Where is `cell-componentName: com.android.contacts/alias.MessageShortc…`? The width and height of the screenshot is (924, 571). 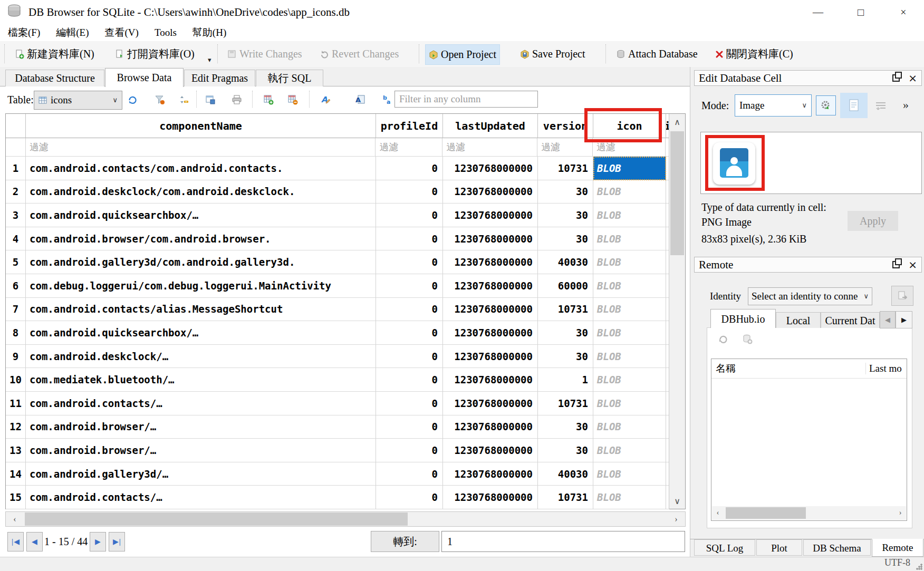 cell-componentName: com.android.contacts/alias.MessageShortc… is located at coordinates (201, 310).